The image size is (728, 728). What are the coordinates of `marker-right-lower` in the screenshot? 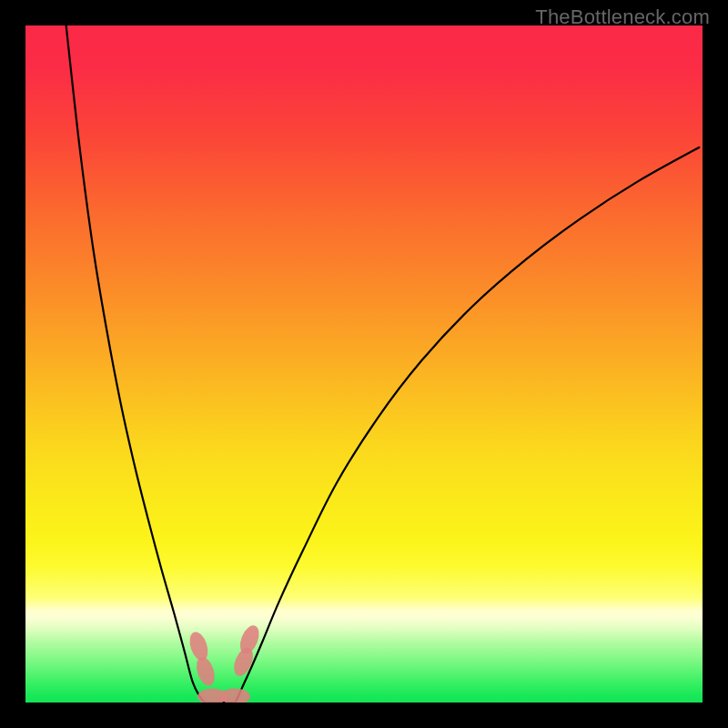 It's located at (244, 662).